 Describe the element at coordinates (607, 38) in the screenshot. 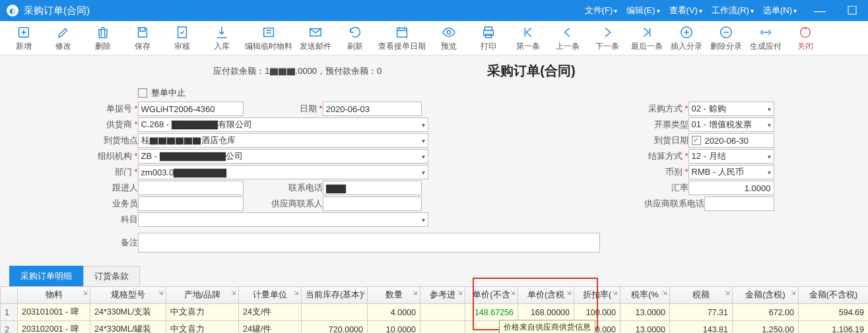

I see `next-button: 下一条` at that location.